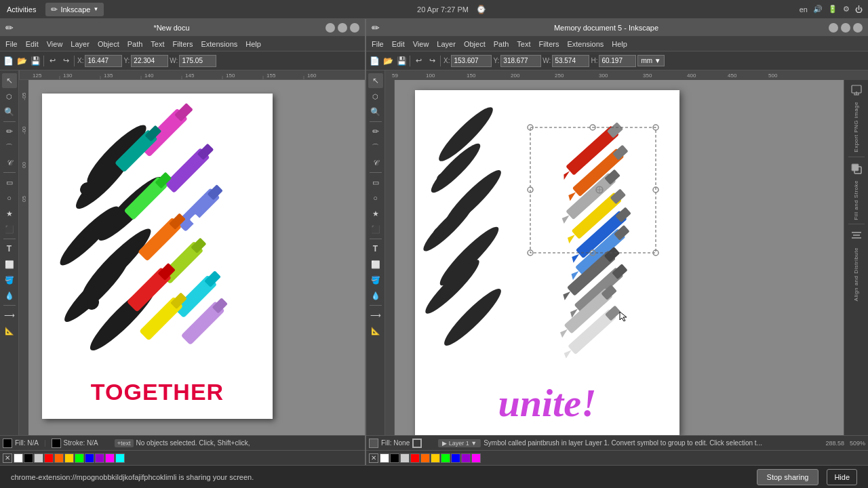 Image resolution: width=868 pixels, height=488 pixels. What do you see at coordinates (9, 182) in the screenshot?
I see `tool-rect: ▭` at bounding box center [9, 182].